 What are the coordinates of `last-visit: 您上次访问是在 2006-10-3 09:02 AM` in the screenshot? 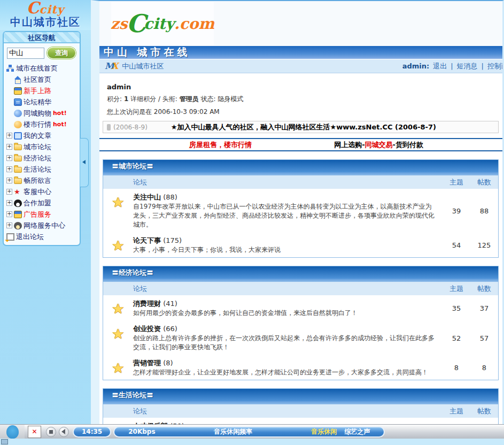 It's located at (305, 112).